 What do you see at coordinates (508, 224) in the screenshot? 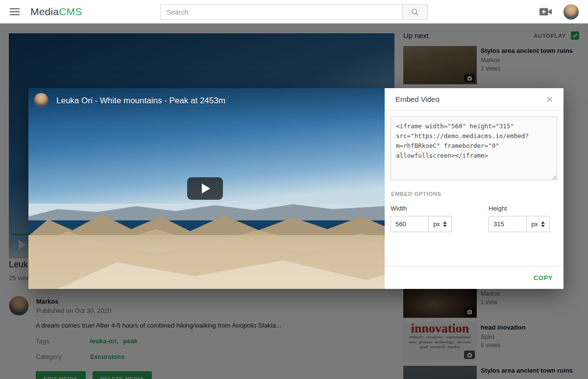
I see `height-input` at bounding box center [508, 224].